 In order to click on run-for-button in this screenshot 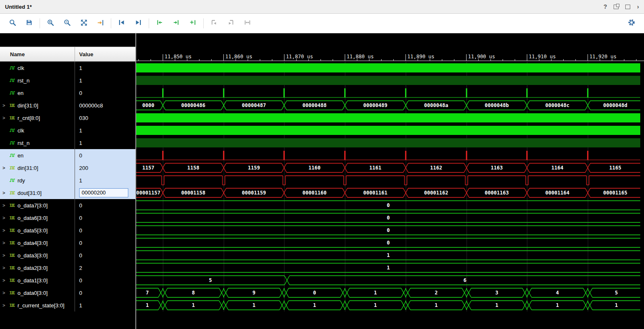, I will do `click(193, 23)`.